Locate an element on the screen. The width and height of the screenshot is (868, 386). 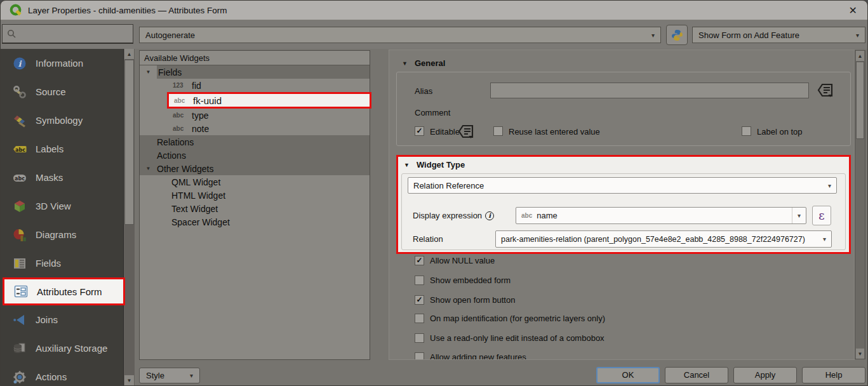
tree-item-qml-widget: QML Widget is located at coordinates (255, 182).